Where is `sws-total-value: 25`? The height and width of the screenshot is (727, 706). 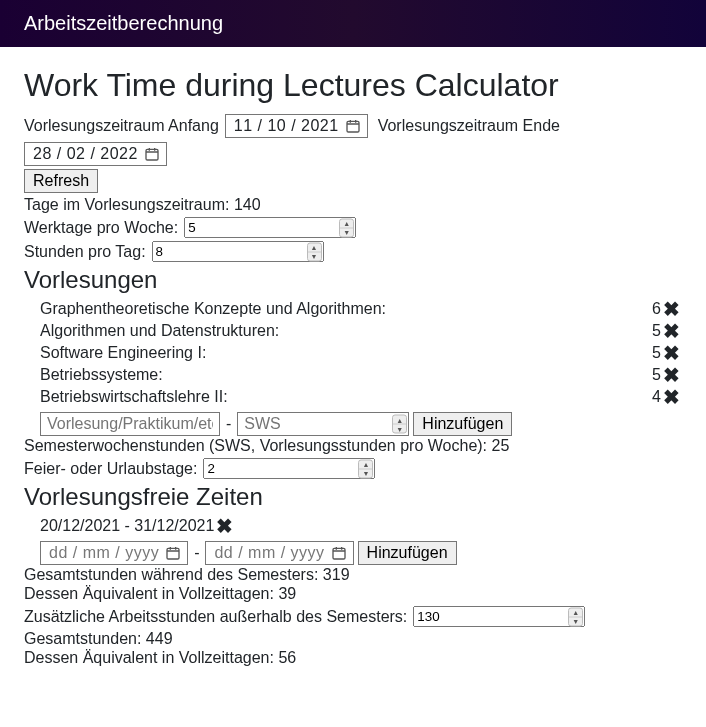 sws-total-value: 25 is located at coordinates (501, 446).